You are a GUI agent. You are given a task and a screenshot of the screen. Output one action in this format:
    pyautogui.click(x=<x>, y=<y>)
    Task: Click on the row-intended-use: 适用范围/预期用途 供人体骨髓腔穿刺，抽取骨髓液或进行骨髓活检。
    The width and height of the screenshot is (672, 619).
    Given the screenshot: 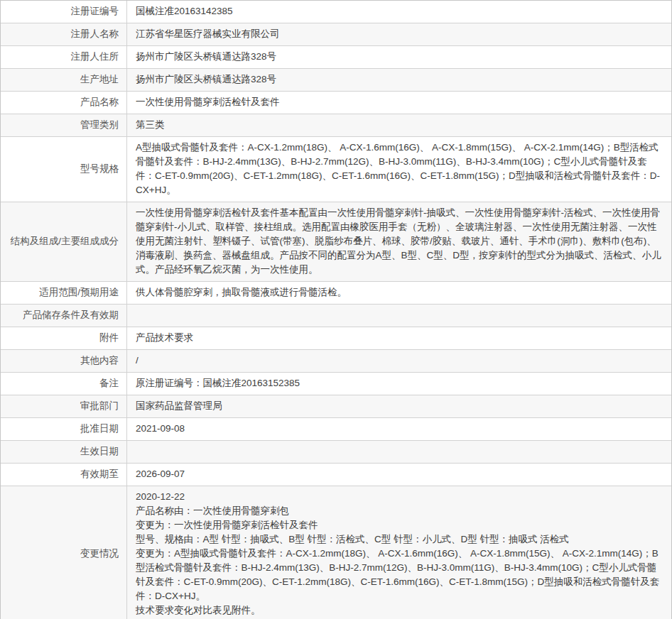 What is the action you would take?
    pyautogui.click(x=336, y=293)
    